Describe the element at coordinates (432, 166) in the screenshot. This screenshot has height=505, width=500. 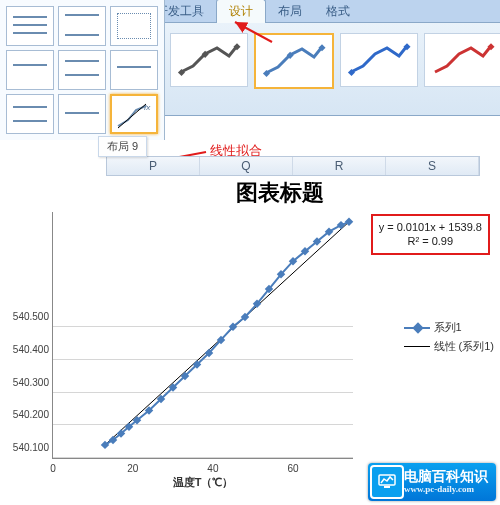
I see `col-header: S` at that location.